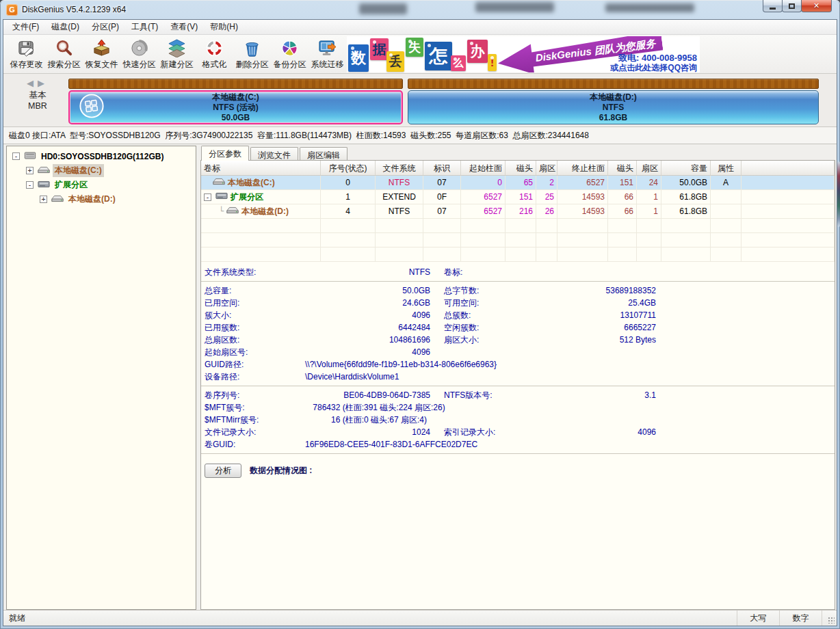 The height and width of the screenshot is (629, 840). What do you see at coordinates (613, 107) in the screenshot?
I see `partition-bar-d: 本地磁盘(D:) NTFS 61.8GB` at bounding box center [613, 107].